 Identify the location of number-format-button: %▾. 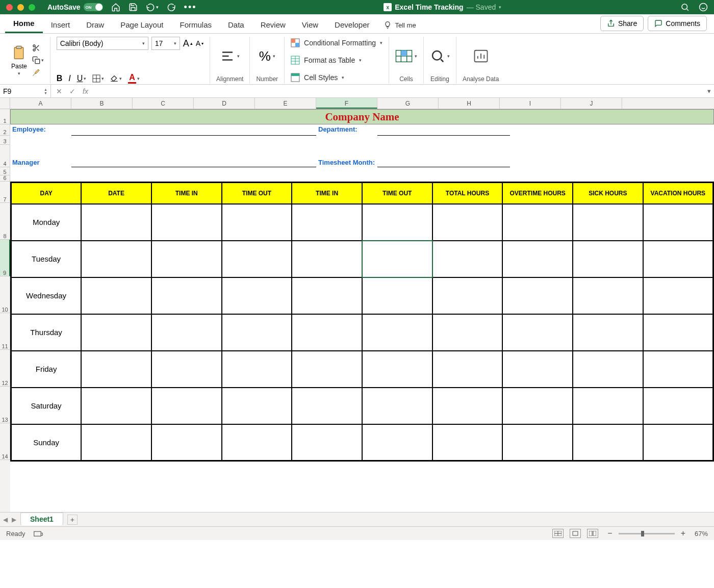
(267, 56).